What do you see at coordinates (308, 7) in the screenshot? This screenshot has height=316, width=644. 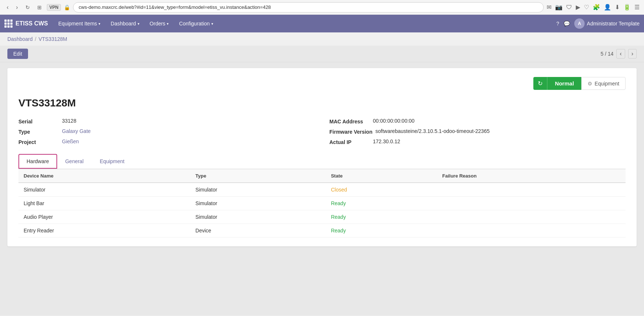 I see `address-bar` at bounding box center [308, 7].